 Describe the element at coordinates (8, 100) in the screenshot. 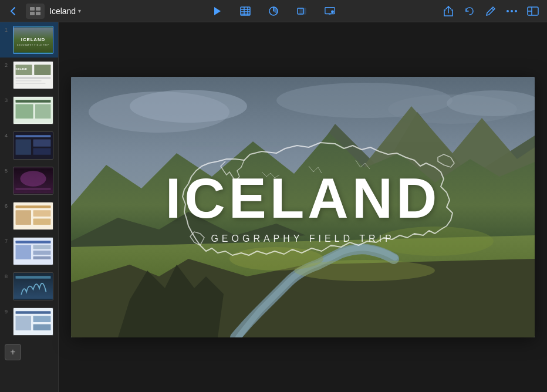

I see `slide-number: 3` at that location.